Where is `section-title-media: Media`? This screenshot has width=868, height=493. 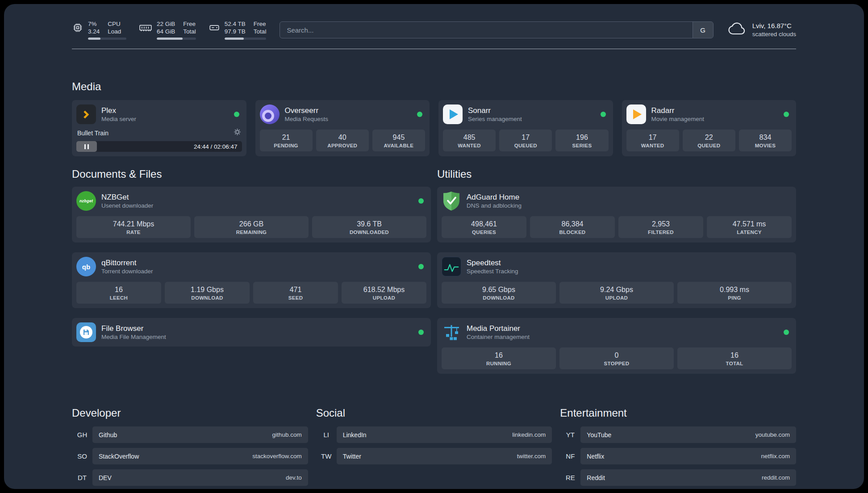
section-title-media: Media is located at coordinates (434, 87).